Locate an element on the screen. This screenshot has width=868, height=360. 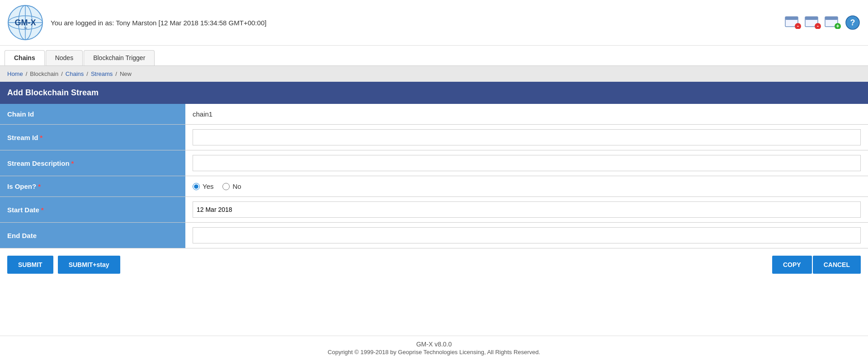
end-date-label: End Date is located at coordinates (93, 235).